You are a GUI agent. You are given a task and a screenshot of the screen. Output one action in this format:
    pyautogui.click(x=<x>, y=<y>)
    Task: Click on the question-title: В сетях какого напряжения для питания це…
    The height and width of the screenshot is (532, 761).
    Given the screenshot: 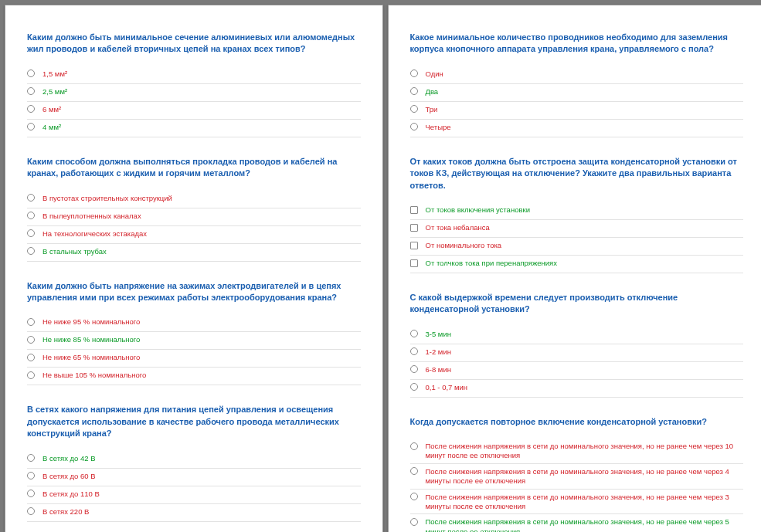 What is the action you would take?
    pyautogui.click(x=194, y=422)
    